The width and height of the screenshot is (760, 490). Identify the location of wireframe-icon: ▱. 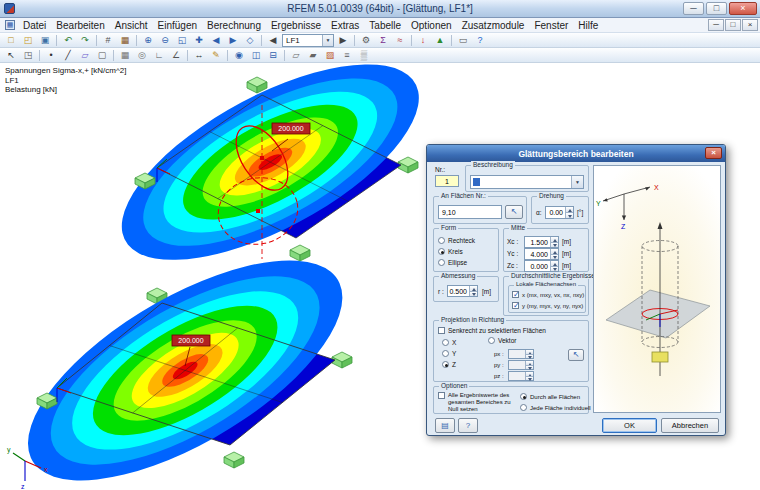
(296, 56).